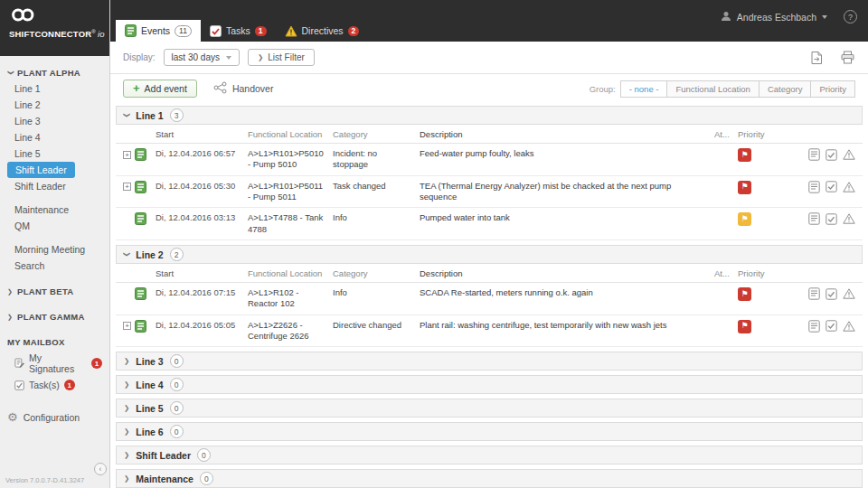 This screenshot has width=868, height=488. Describe the element at coordinates (160, 89) in the screenshot. I see `add-event-button: + Add event` at that location.